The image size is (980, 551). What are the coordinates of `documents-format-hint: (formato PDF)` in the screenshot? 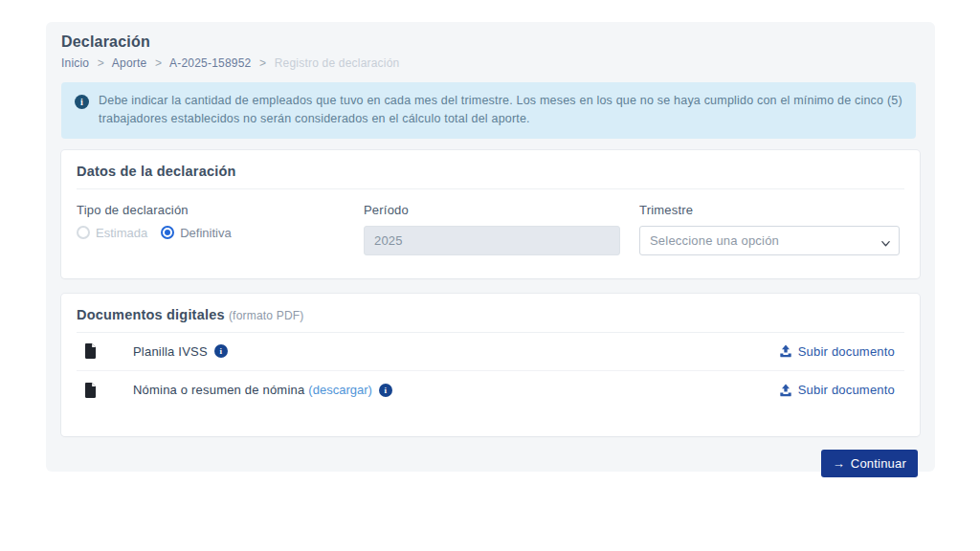 It's located at (266, 316).